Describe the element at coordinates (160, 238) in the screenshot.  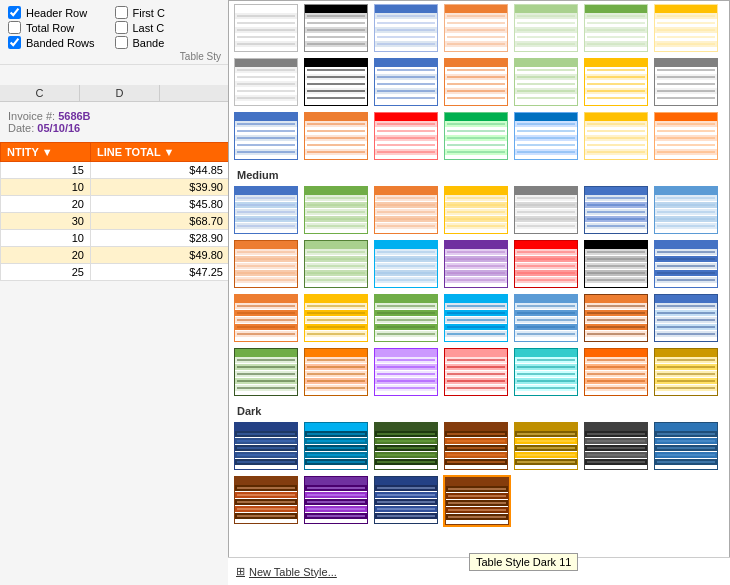
I see `total-cell: $28.90` at that location.